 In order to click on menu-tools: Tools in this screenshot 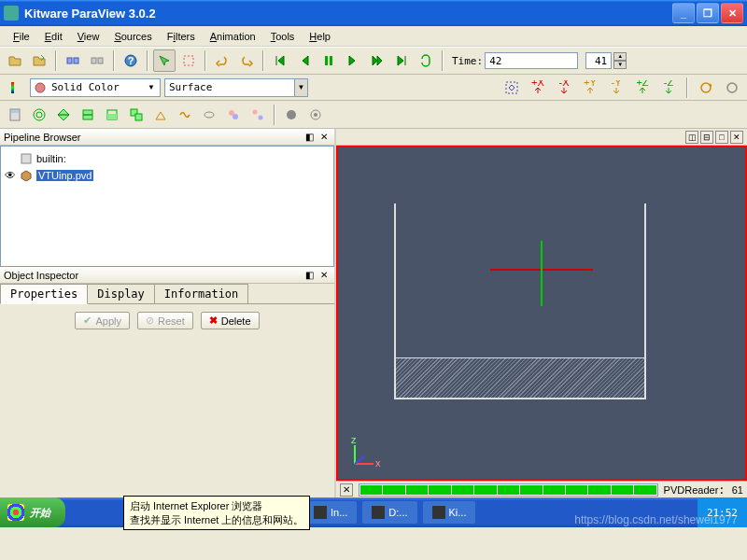, I will do `click(283, 36)`.